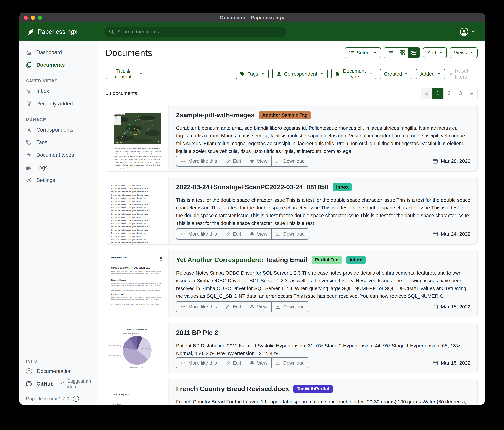 The height and width of the screenshot is (430, 504). I want to click on view-grid-button, so click(402, 53).